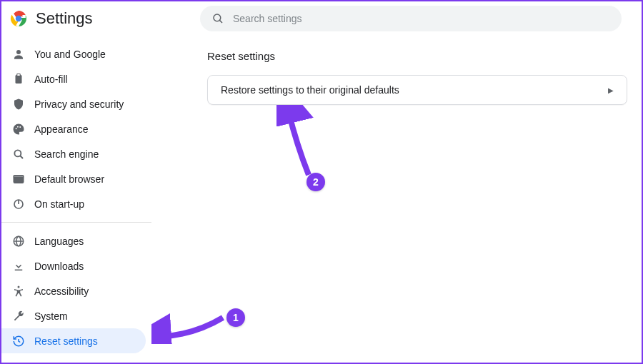 The width and height of the screenshot is (643, 364). Describe the element at coordinates (74, 341) in the screenshot. I see `sidebar-item-reset-settings: Reset settings` at that location.